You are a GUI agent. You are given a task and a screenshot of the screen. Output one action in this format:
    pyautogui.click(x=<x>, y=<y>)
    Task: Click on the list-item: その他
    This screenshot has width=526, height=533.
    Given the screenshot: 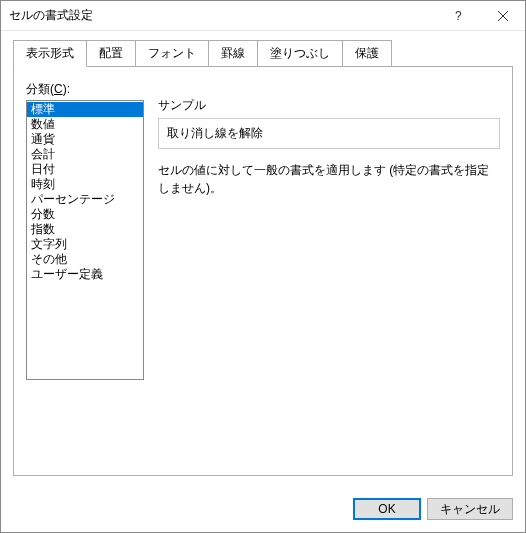 What is the action you would take?
    pyautogui.click(x=85, y=260)
    